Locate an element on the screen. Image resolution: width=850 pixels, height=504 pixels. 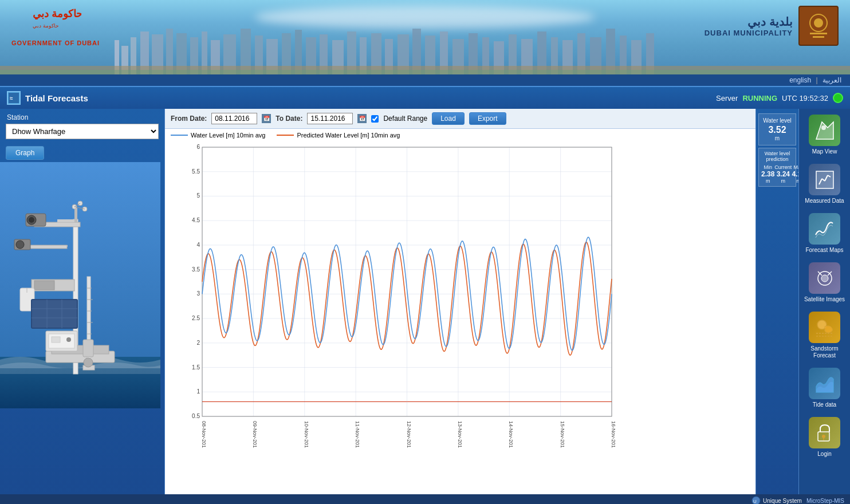
server-label: Server is located at coordinates (727, 99).